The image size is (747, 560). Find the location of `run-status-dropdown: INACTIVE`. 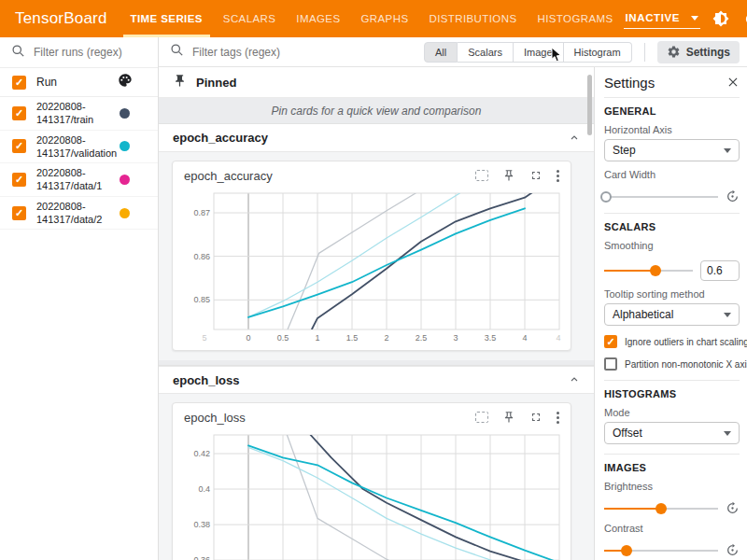

run-status-dropdown: INACTIVE is located at coordinates (662, 19).